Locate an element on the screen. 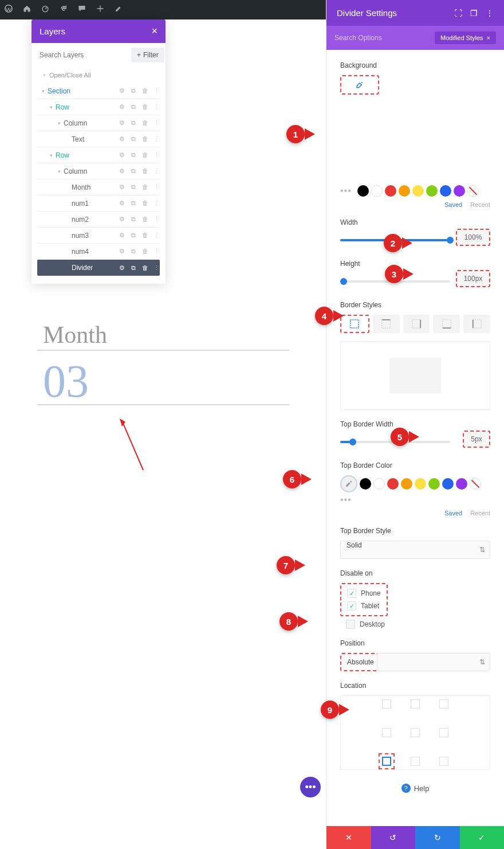 The image size is (504, 849). open-close-all: ▾Open/Close All is located at coordinates (99, 75).